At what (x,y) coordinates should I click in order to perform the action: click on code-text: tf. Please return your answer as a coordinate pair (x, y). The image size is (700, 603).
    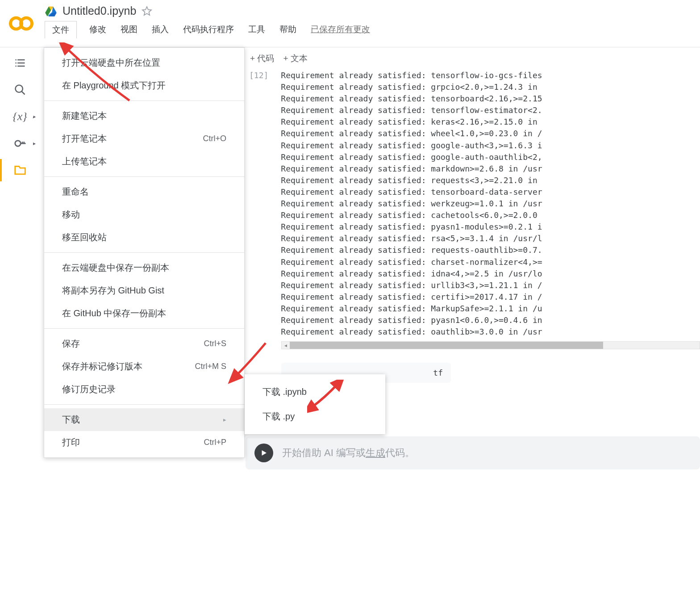
    Looking at the image, I should click on (438, 373).